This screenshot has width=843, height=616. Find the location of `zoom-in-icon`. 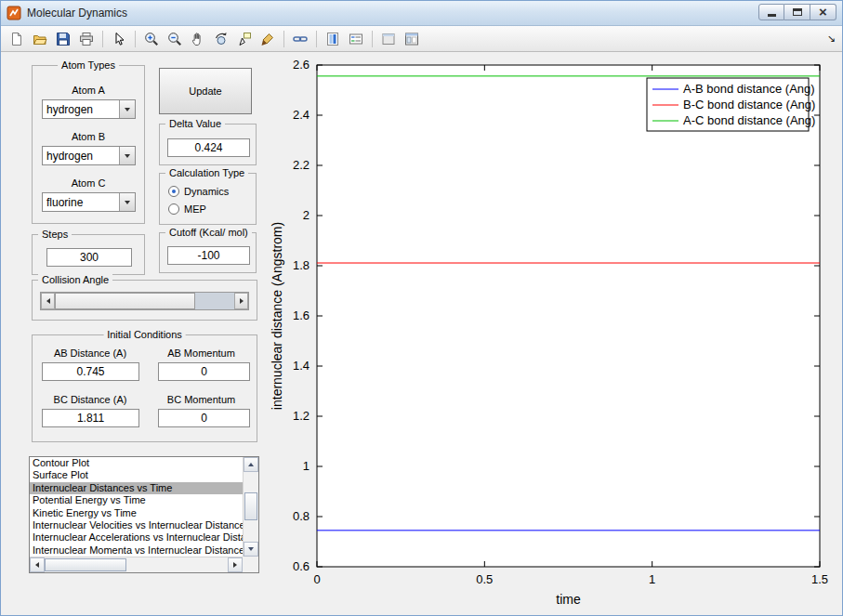

zoom-in-icon is located at coordinates (151, 39).